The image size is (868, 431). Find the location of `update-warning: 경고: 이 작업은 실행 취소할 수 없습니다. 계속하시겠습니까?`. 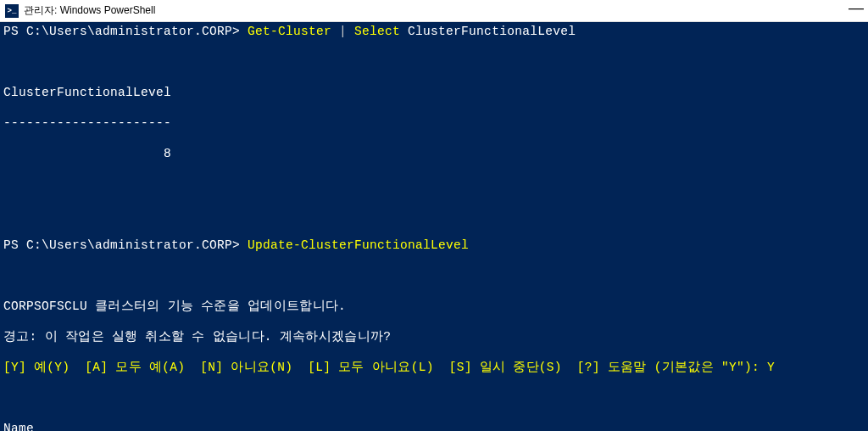

update-warning: 경고: 이 작업은 실행 취소할 수 없습니다. 계속하시겠습니까? is located at coordinates (434, 337).